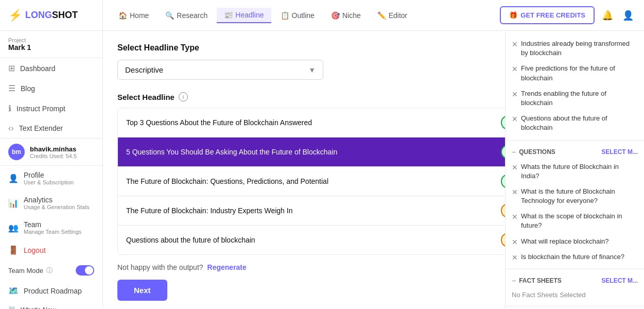  I want to click on headline-item-4: Questions about the future of blockchain…, so click(311, 240).